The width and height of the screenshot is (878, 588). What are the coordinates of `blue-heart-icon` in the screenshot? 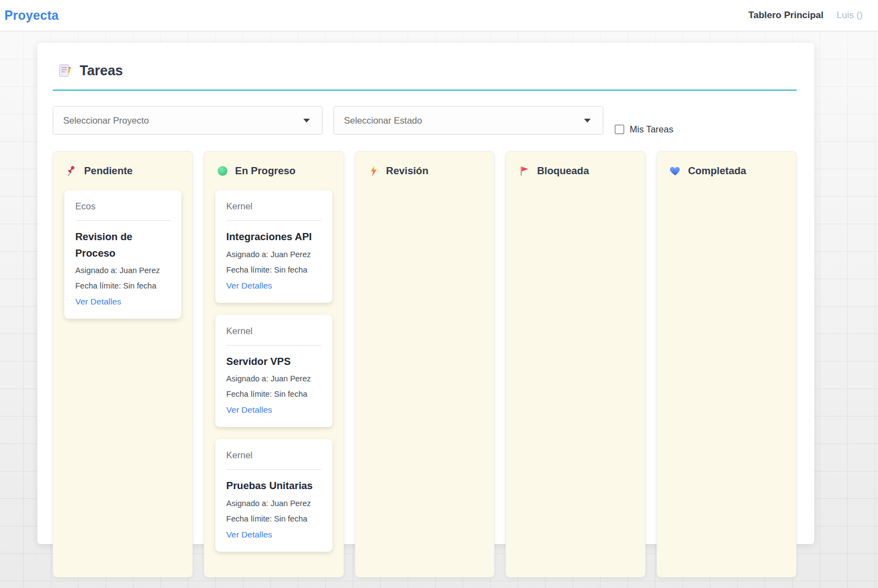 It's located at (675, 171).